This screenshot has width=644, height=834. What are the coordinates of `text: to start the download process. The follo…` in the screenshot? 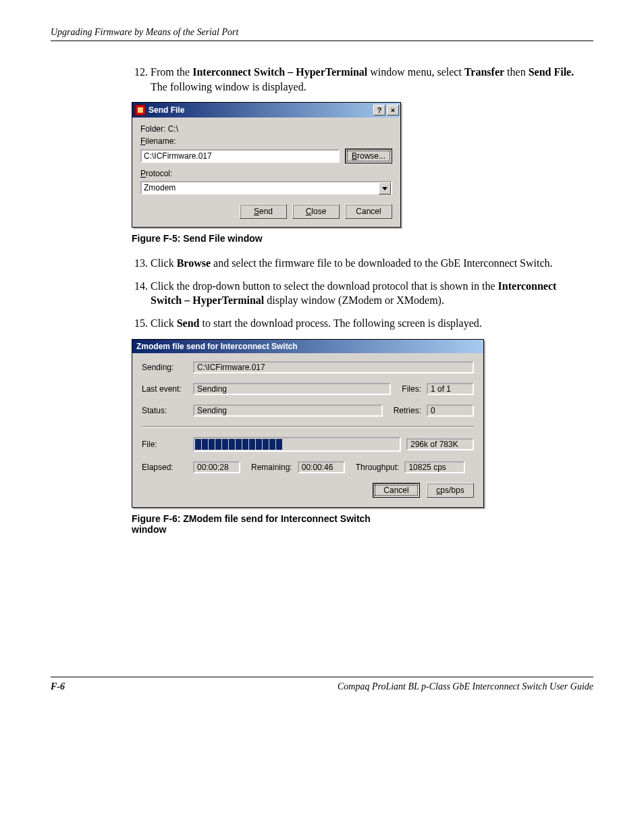 It's located at (340, 323).